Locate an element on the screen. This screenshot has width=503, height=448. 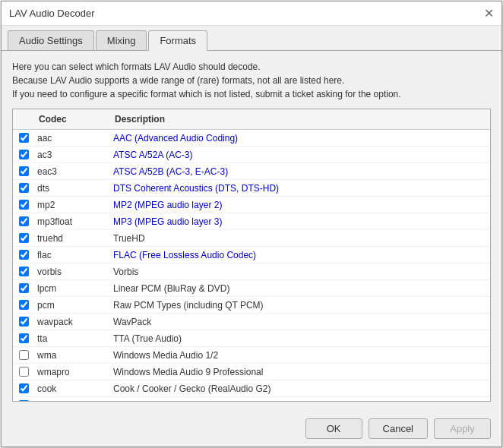
row-description: MP3 (MPEG audio layer 3) is located at coordinates (300, 222).